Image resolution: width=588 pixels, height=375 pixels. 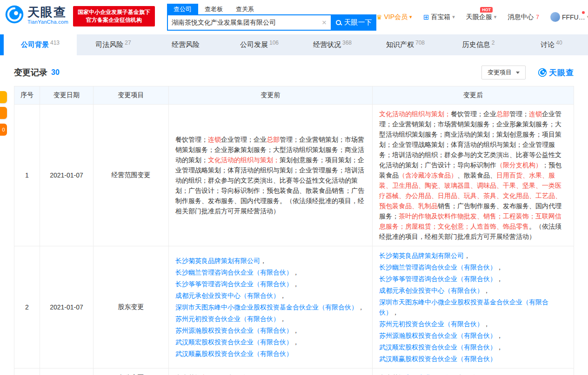 What do you see at coordinates (542, 72) in the screenshot?
I see `watermark-logo-icon` at bounding box center [542, 72].